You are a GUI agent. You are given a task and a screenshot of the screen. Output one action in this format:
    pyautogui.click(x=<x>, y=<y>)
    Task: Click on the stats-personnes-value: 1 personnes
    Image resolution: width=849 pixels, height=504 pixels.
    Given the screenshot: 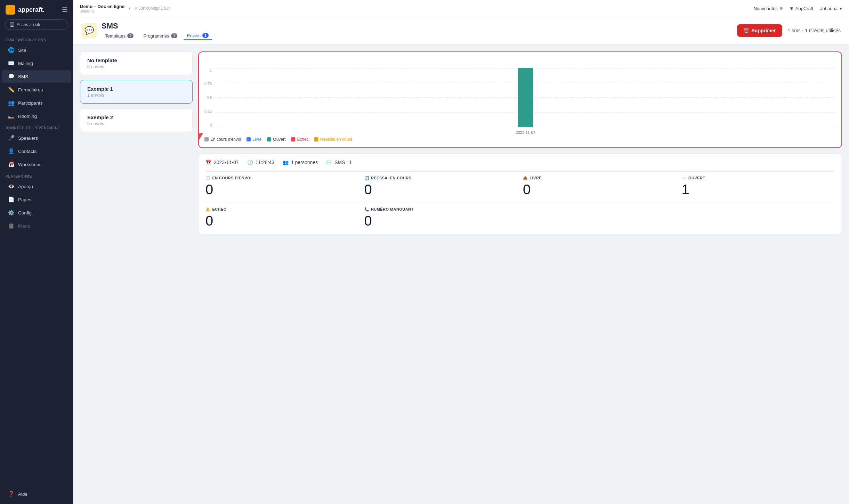 What is the action you would take?
    pyautogui.click(x=305, y=162)
    